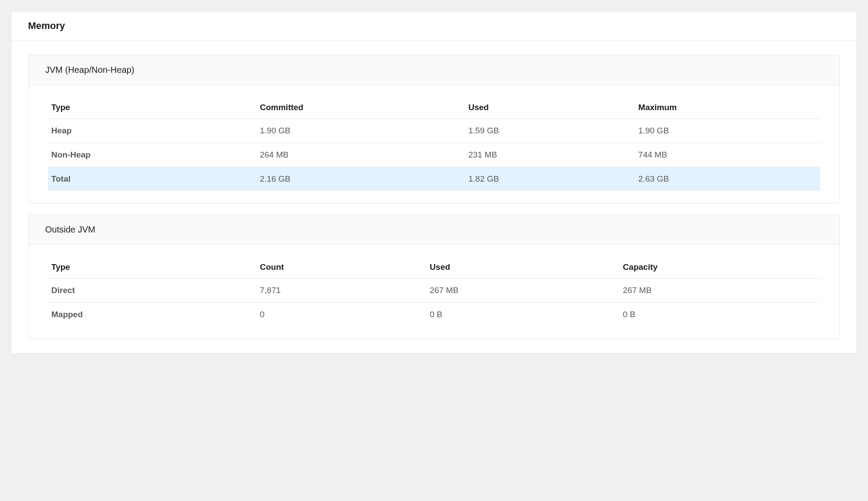 This screenshot has width=868, height=501. Describe the element at coordinates (550, 179) in the screenshot. I see `jvm-total-used: 1.82 GB` at that location.